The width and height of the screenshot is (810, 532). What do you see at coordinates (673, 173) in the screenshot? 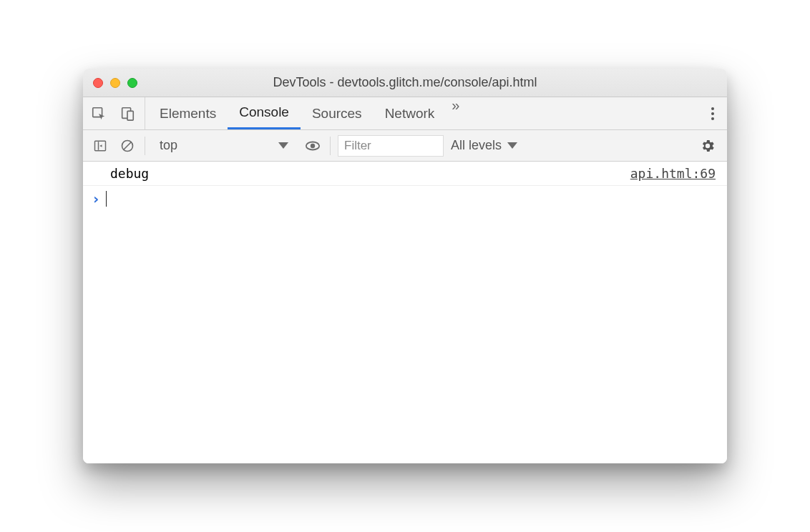
I see `log-source-link: api.html:69` at bounding box center [673, 173].